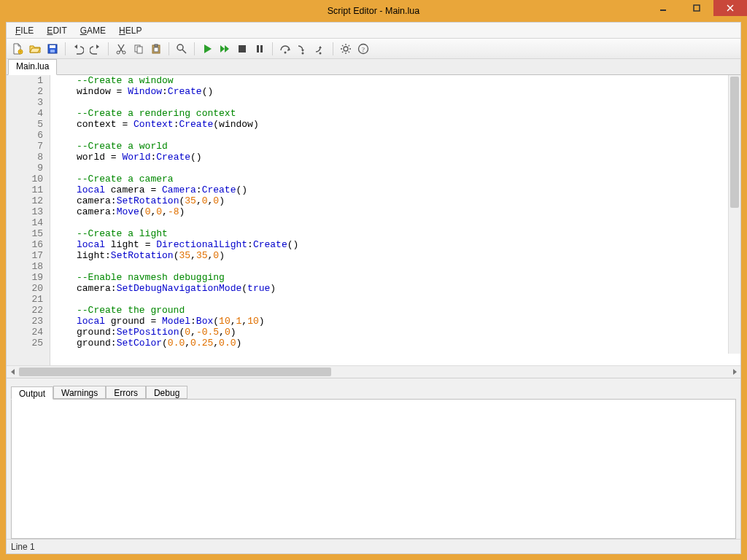  Describe the element at coordinates (60, 31) in the screenshot. I see `menu-edit-rest: DIT` at that location.